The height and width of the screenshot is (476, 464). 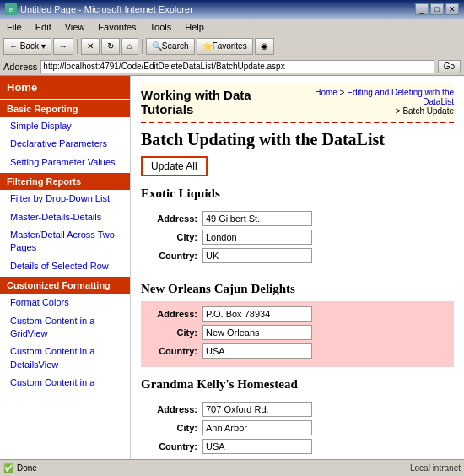 What do you see at coordinates (265, 46) in the screenshot?
I see `media-button: ◉` at bounding box center [265, 46].